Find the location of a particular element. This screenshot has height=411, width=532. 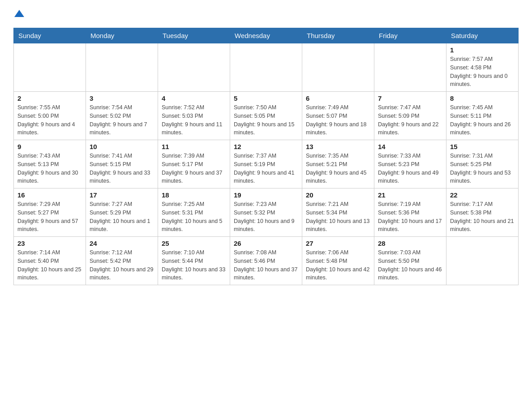

day-info: Sunrise: 7:10 AM Sunset: 5:44 PM Dayligh… is located at coordinates (194, 265).